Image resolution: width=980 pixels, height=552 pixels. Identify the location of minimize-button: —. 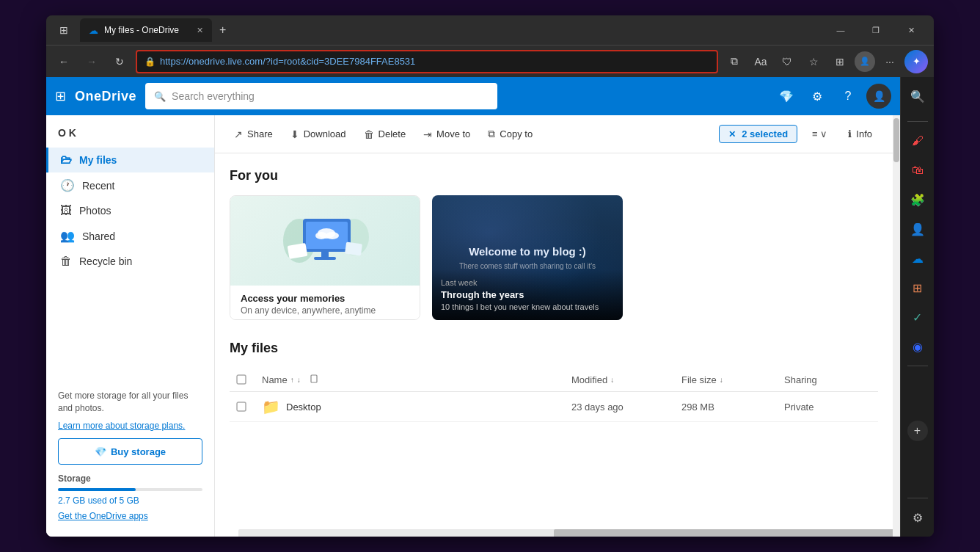
(841, 30).